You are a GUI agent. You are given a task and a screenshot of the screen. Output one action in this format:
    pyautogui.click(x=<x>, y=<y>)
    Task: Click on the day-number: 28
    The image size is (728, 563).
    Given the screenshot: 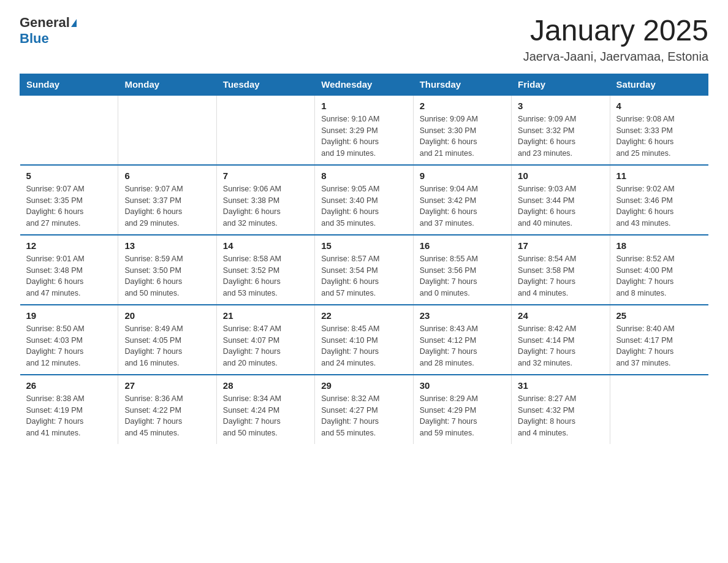 What is the action you would take?
    pyautogui.click(x=266, y=385)
    